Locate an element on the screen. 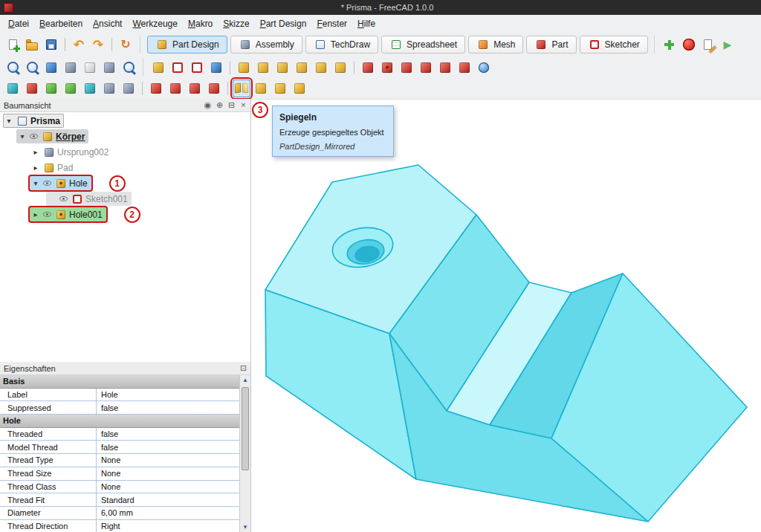  model-left-face is located at coordinates (340, 385).